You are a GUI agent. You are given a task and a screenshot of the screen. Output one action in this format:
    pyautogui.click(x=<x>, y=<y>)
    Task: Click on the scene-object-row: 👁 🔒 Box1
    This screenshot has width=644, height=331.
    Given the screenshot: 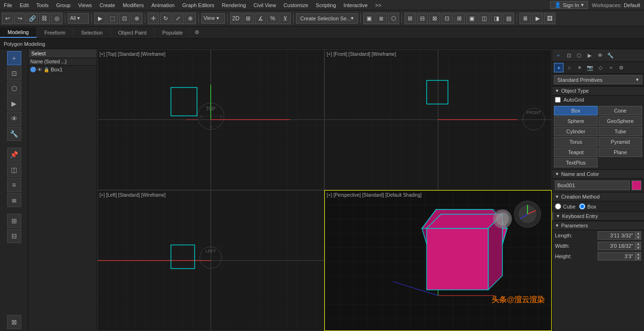 What is the action you would take?
    pyautogui.click(x=63, y=70)
    